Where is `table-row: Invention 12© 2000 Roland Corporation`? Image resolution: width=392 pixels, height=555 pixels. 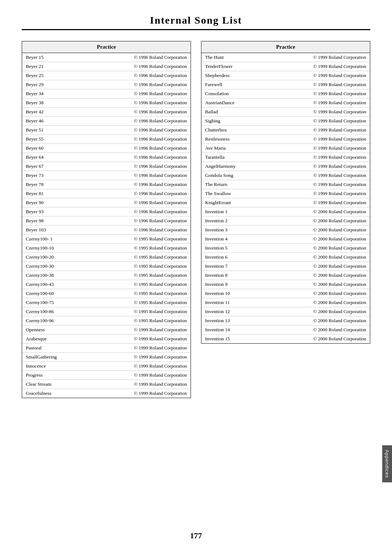
table-row: Invention 12© 2000 Roland Corporation is located at coordinates (286, 312).